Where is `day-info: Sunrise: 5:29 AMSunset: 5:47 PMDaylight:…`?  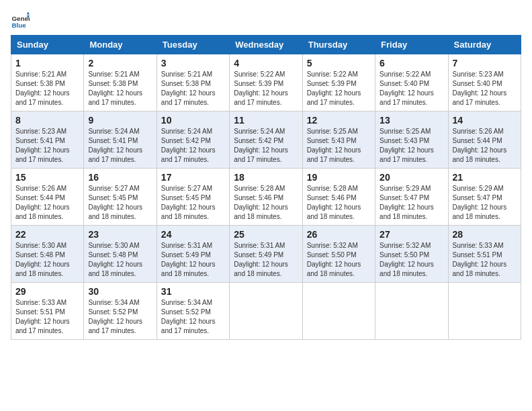
day-info: Sunrise: 5:29 AMSunset: 5:47 PMDaylight:… is located at coordinates (485, 203).